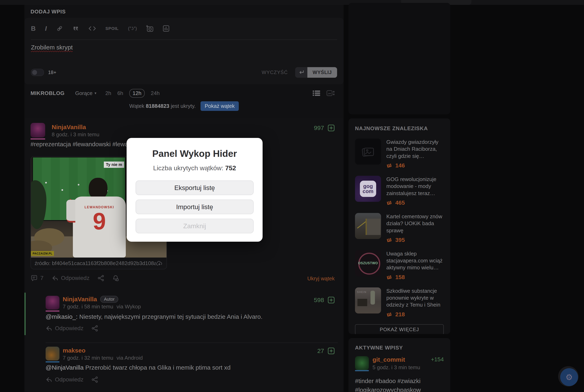 This screenshot has width=584, height=392. I want to click on poll-chart-icon, so click(166, 28).